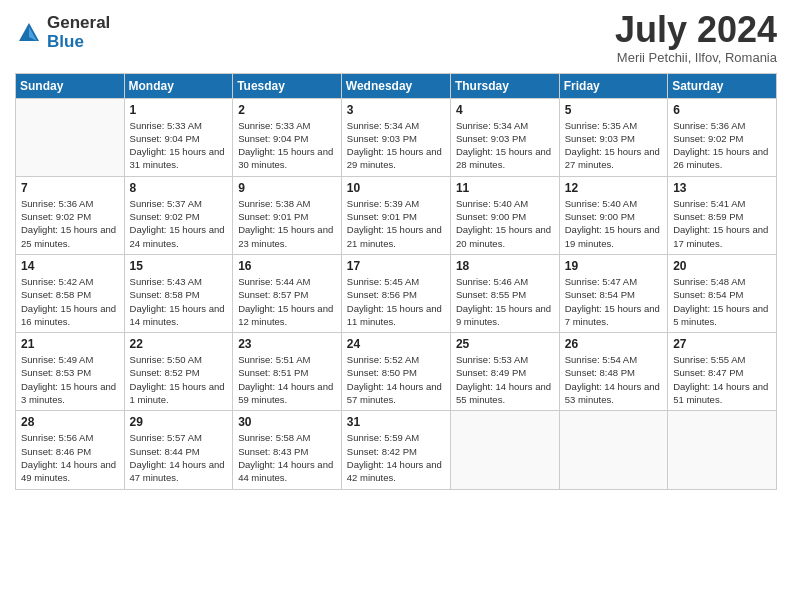 The height and width of the screenshot is (612, 792). Describe the element at coordinates (505, 302) in the screenshot. I see `day-info: Sunrise: 5:46 AMSunset: 8:55 PMDaylight:…` at that location.